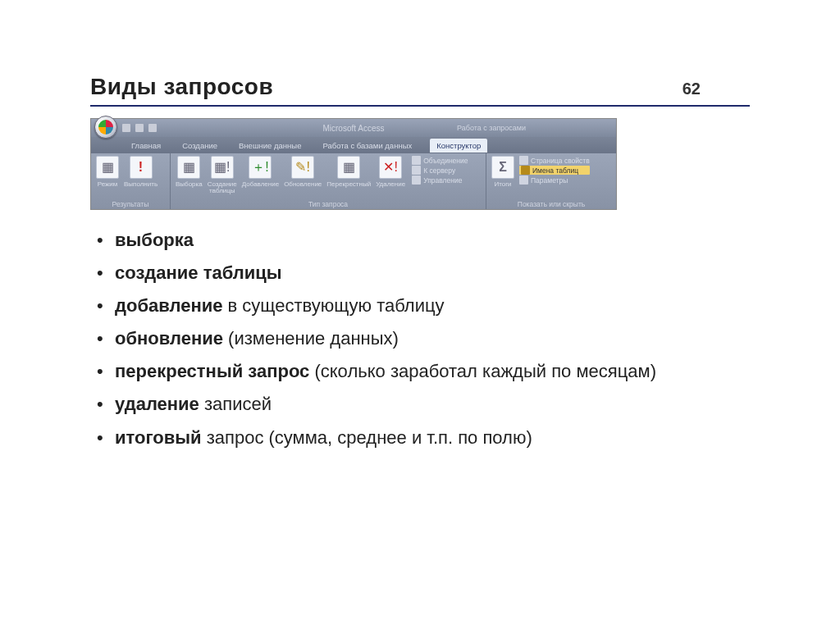  What do you see at coordinates (200, 146) in the screenshot?
I see `tab-create: Создание` at bounding box center [200, 146].